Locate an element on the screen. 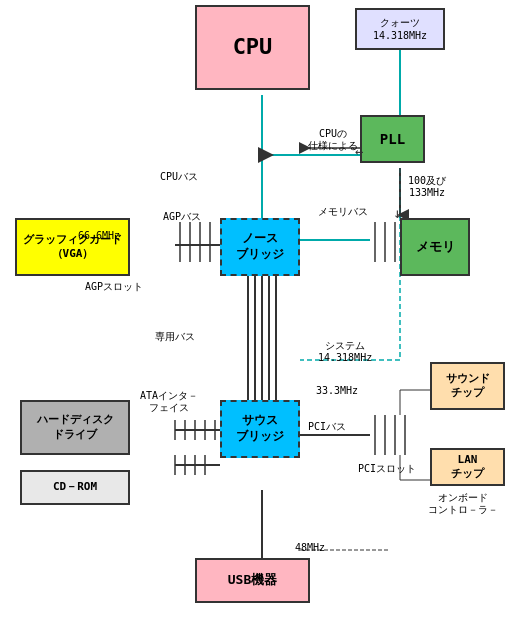 The image size is (529, 632). label-onboard: オンボードコントロ－ラ－ is located at coordinates (463, 504).